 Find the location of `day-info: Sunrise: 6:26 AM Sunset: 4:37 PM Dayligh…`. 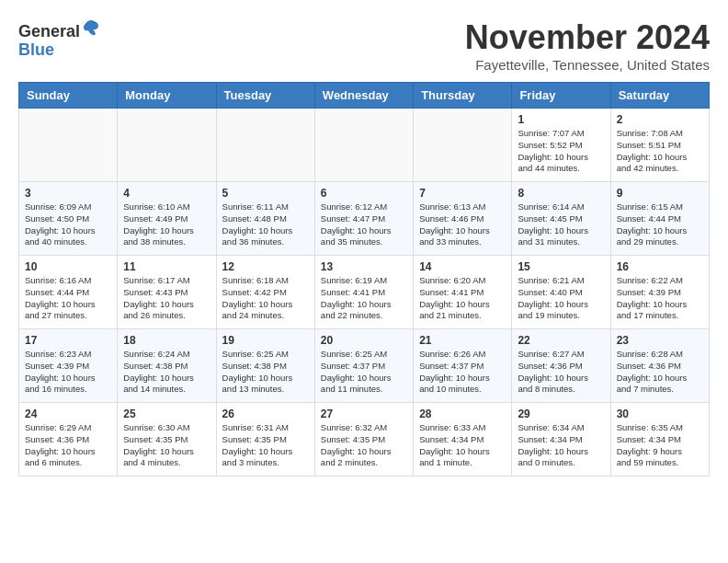

day-info: Sunrise: 6:26 AM Sunset: 4:37 PM Dayligh… is located at coordinates (462, 372).